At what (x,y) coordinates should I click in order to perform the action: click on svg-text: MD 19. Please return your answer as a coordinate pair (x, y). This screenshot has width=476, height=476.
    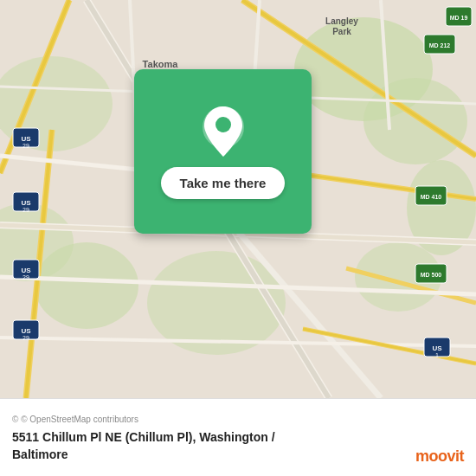
    Looking at the image, I should click on (459, 17).